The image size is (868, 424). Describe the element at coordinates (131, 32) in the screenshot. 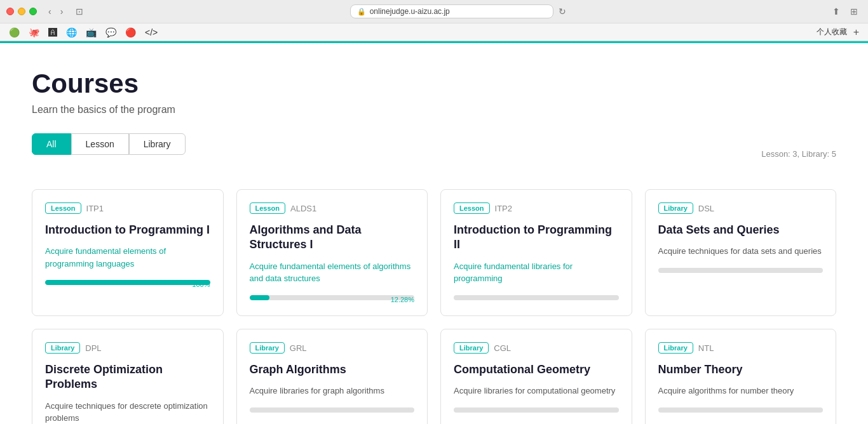

I see `bookmark-item-7: 🔴` at that location.